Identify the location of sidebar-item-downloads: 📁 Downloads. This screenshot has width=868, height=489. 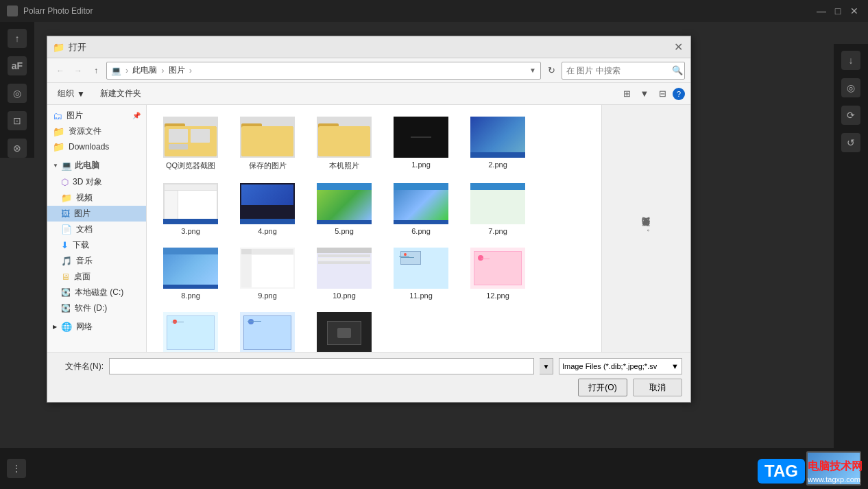
(97, 147).